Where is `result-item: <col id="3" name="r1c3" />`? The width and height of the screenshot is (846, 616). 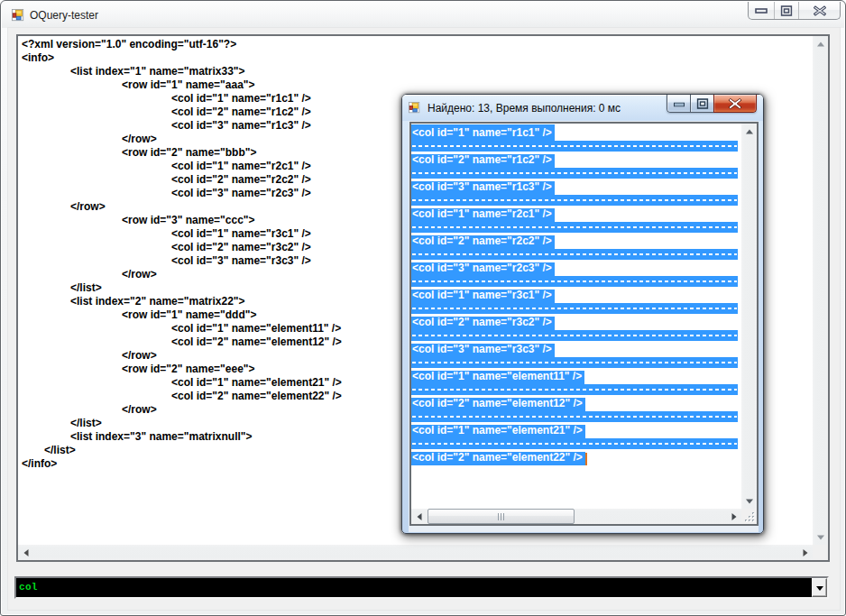
result-item: <col id="3" name="r1c3" /> is located at coordinates (576, 192).